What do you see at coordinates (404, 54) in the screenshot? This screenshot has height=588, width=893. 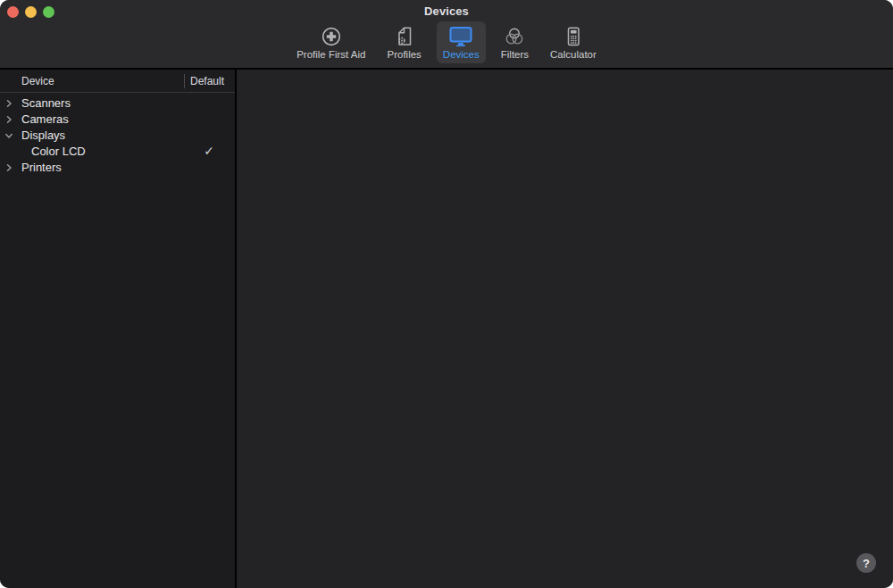 I see `toolbar-item-label: Profiles` at bounding box center [404, 54].